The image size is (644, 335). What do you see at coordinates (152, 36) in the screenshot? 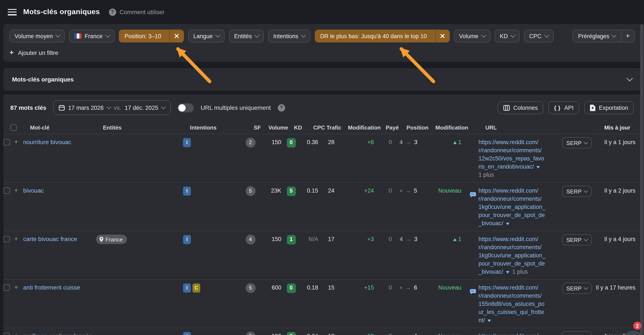
I see `filter-position-active: Position: 3–10` at bounding box center [152, 36].